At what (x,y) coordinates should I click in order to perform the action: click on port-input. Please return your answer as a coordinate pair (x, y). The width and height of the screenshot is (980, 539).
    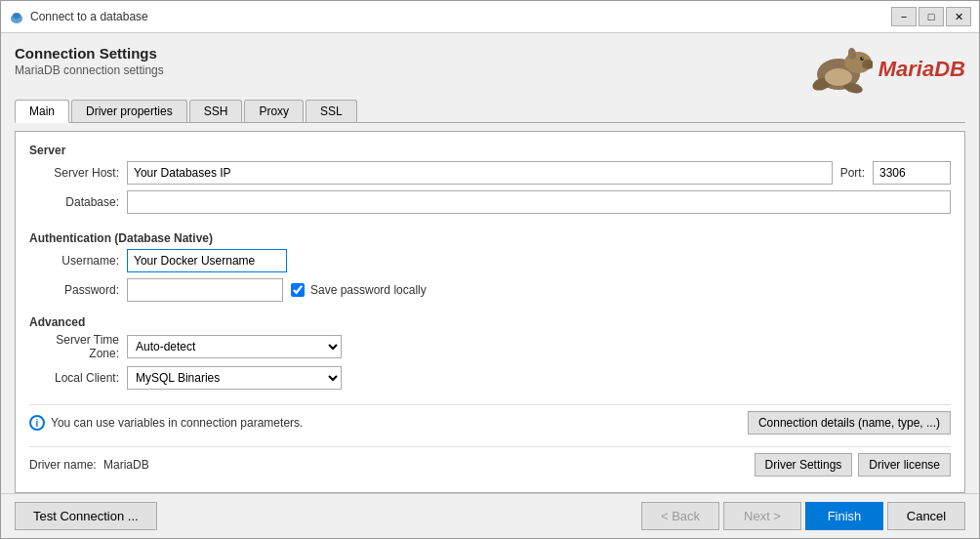
    Looking at the image, I should click on (912, 173).